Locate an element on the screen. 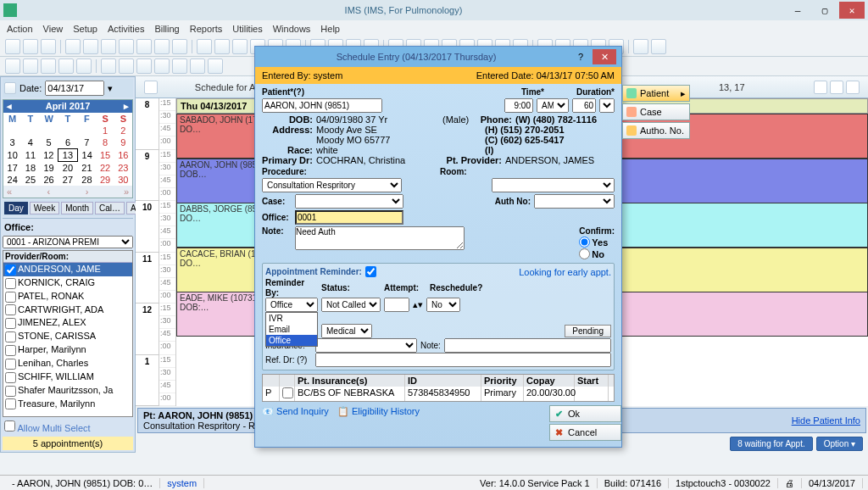  close-button: ✕ is located at coordinates (852, 10).